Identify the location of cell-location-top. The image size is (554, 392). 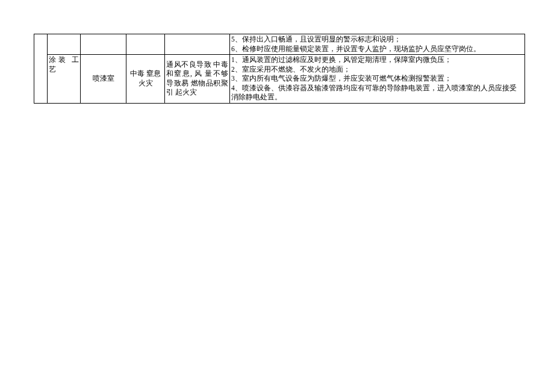
(104, 45).